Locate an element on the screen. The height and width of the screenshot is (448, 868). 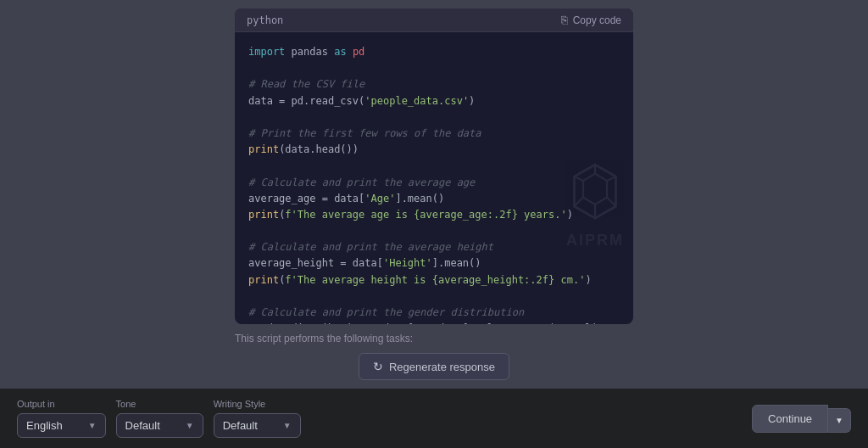
bottom-bar: Output in English ▼ Tone Default ▼ Writi… is located at coordinates (434, 418).